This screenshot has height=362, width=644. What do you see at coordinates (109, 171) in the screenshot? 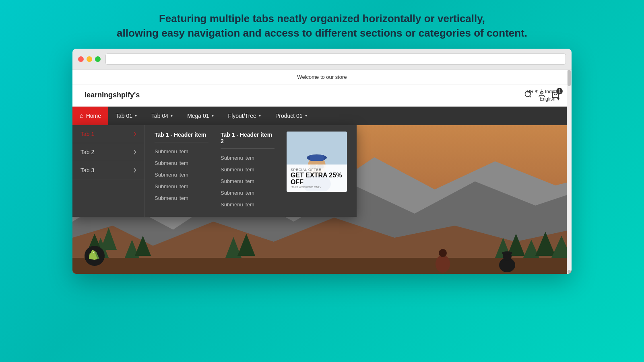
I see `dropdown-tabs: Tab 1 ❯ Tab 2 ❯ Tab 3 ❯` at bounding box center [109, 171].